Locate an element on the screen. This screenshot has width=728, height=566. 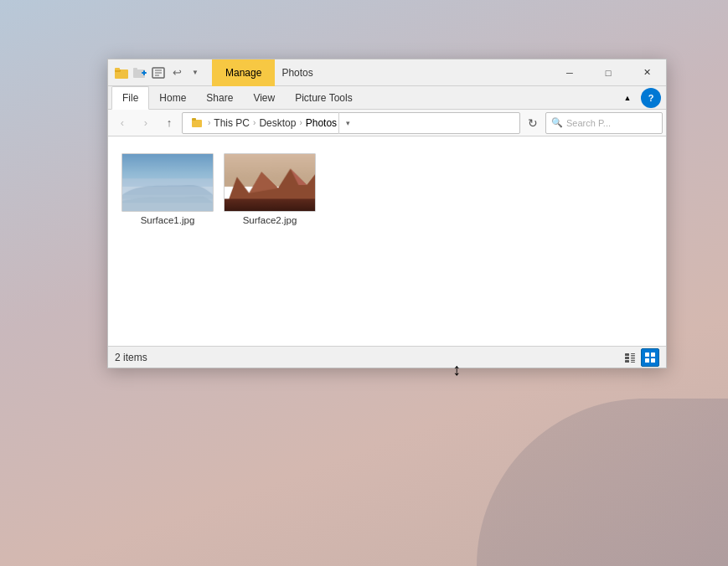
up-button: ↑ is located at coordinates (169, 123).